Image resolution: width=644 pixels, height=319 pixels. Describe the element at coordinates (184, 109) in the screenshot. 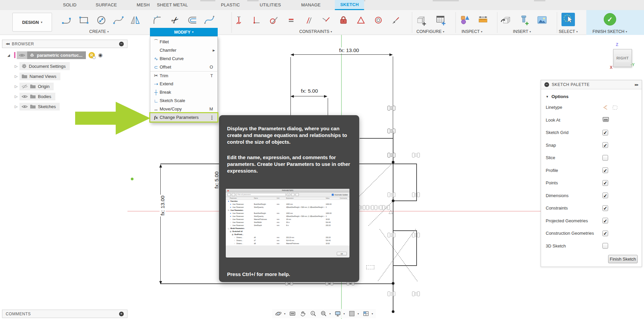

I see `menu-item: ↔ Move/Copy M` at that location.